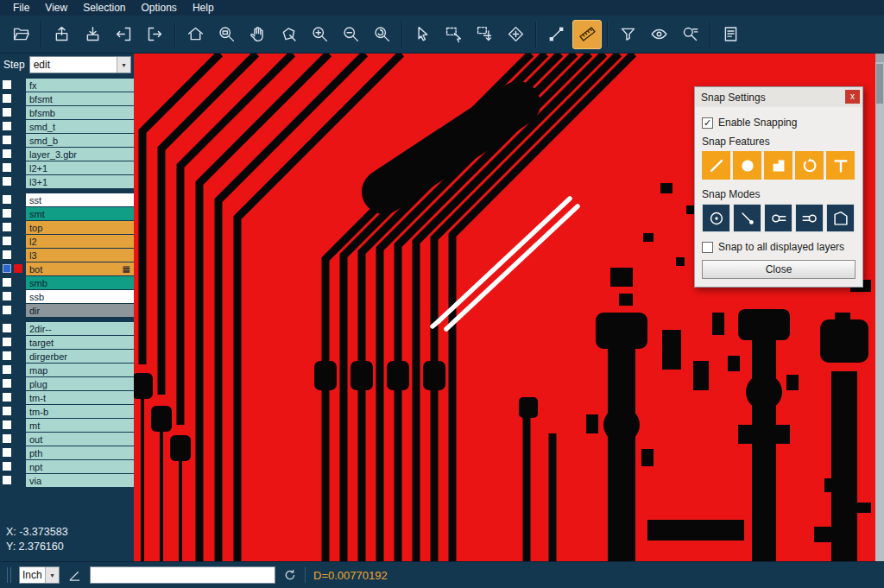 The image size is (884, 588). What do you see at coordinates (79, 297) in the screenshot?
I see `layer-color-bar: ssb` at bounding box center [79, 297].